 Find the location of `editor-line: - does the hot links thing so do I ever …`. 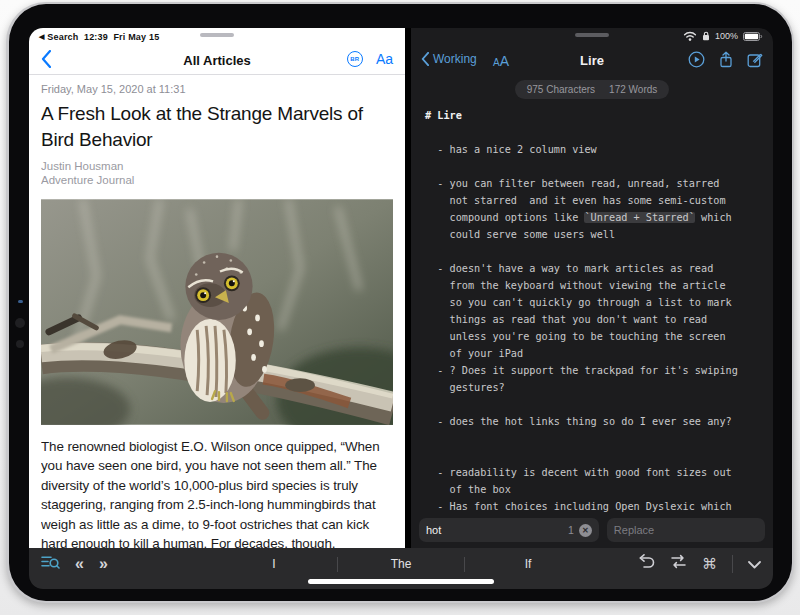

editor-line: - does the hot links thing so do I ever … is located at coordinates (595, 422).